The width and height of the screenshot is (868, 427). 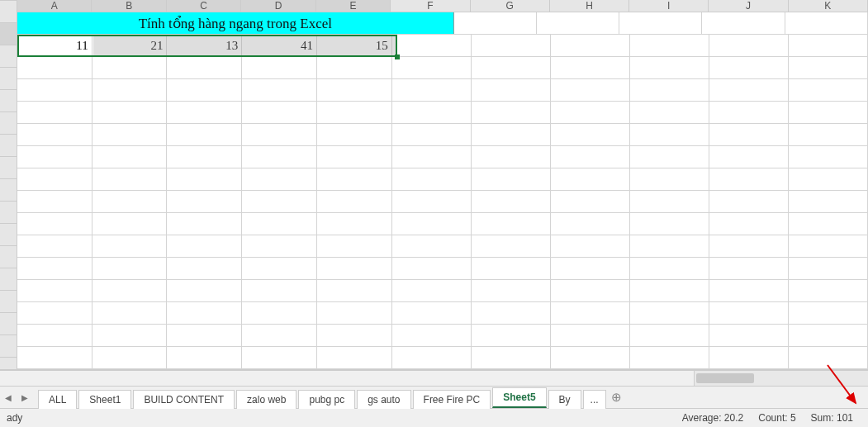 What do you see at coordinates (443, 7) in the screenshot?
I see `column-headers: ABCDEFGHIJK` at bounding box center [443, 7].